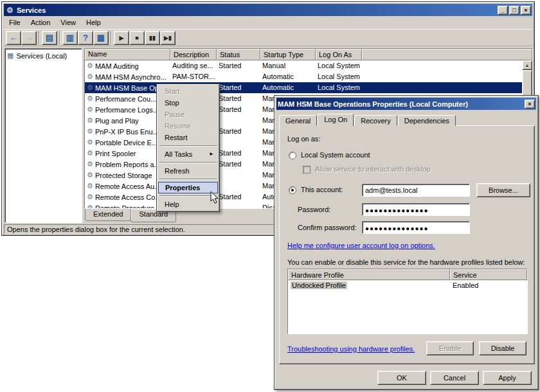 This screenshot has width=540, height=392. What do you see at coordinates (369, 285) in the screenshot?
I see `hw-profile-cell: Undocked Profile` at bounding box center [369, 285].